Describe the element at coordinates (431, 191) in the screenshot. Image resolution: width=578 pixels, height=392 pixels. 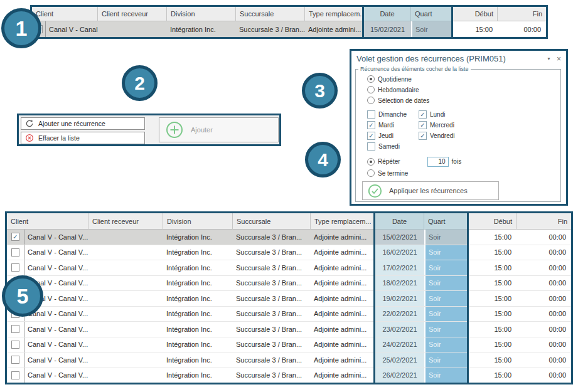
I see `apply-recurrences-button: Appliquer les récurrences` at that location.